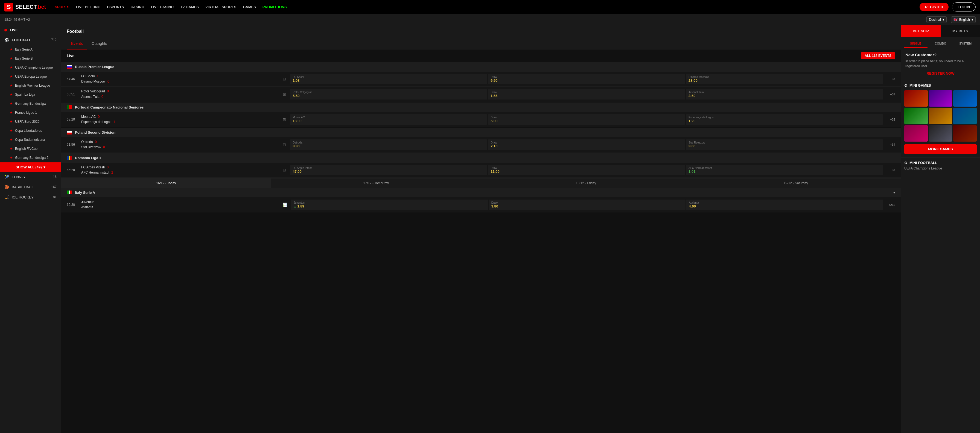 The width and height of the screenshot is (980, 433). Describe the element at coordinates (30, 59) in the screenshot. I see `sidebar-item-italy-serie-b: ★ Italy Serie B` at that location.